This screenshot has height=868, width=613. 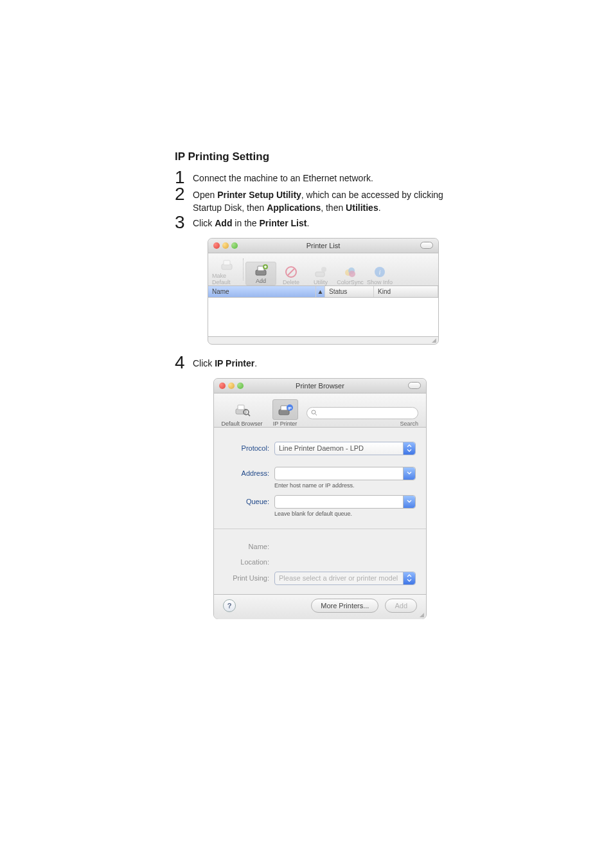 I want to click on colorsync-button: ColorSync, so click(x=350, y=275).